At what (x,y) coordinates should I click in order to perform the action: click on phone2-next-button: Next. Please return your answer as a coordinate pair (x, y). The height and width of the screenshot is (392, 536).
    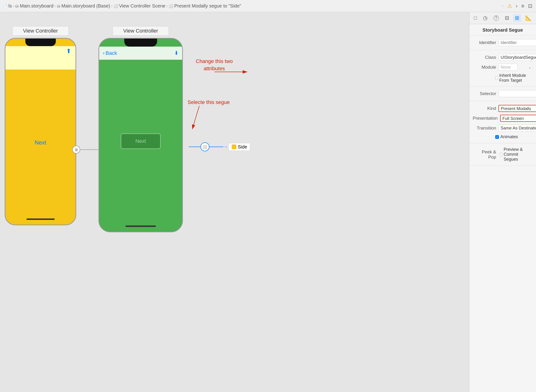
    Looking at the image, I should click on (141, 141).